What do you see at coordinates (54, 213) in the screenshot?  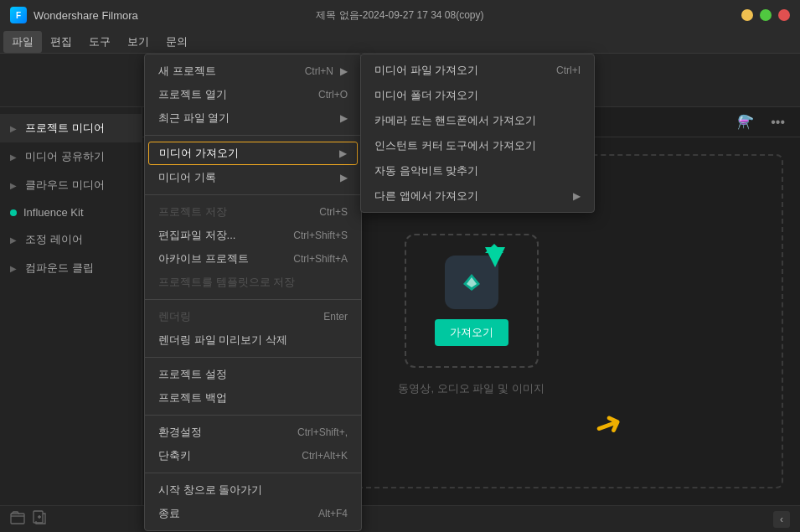 I see `sidebar-label-influence-kit: Influence Kit` at bounding box center [54, 213].